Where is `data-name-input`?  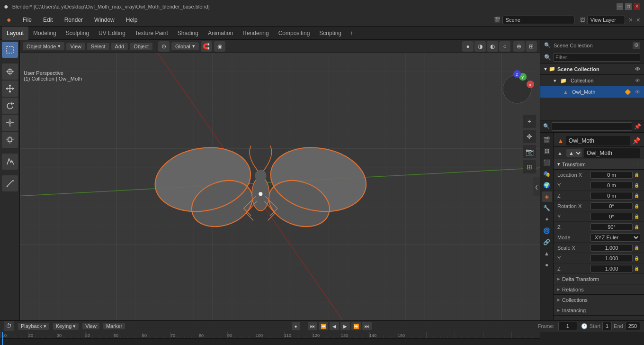 data-name-input is located at coordinates (612, 153).